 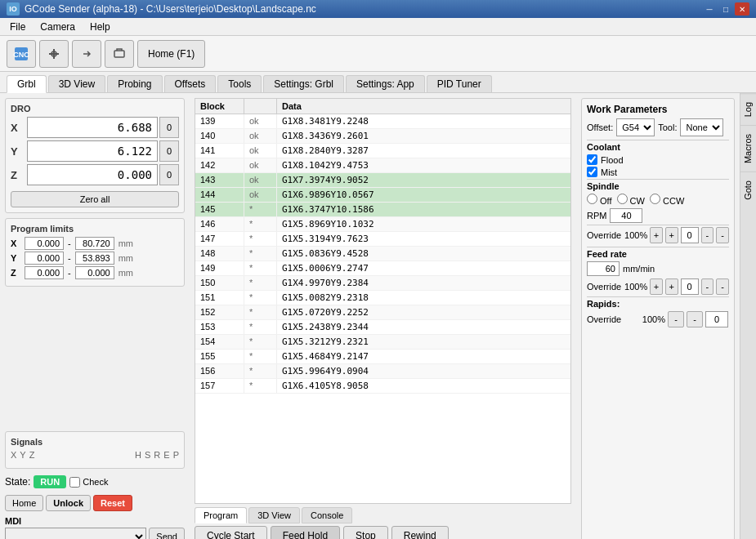 What do you see at coordinates (95, 258) in the screenshot?
I see `limits-y-max: 53.893` at bounding box center [95, 258].